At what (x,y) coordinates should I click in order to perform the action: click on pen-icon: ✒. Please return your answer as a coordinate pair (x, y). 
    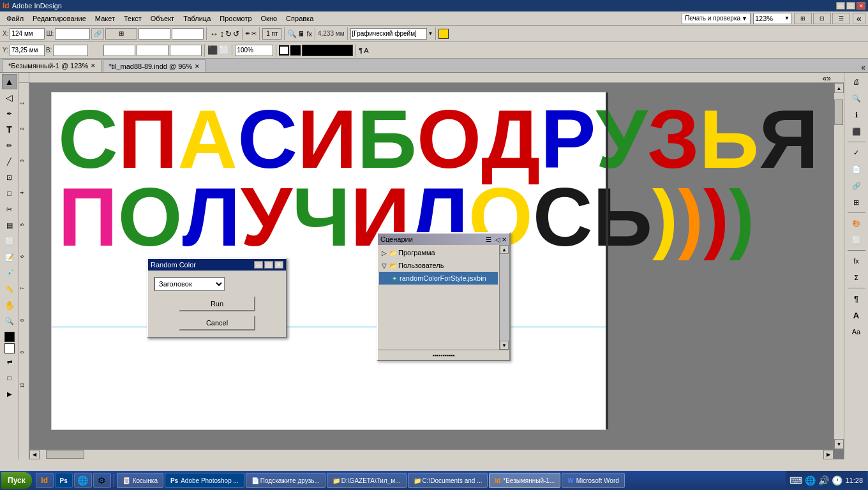
    Looking at the image, I should click on (248, 33).